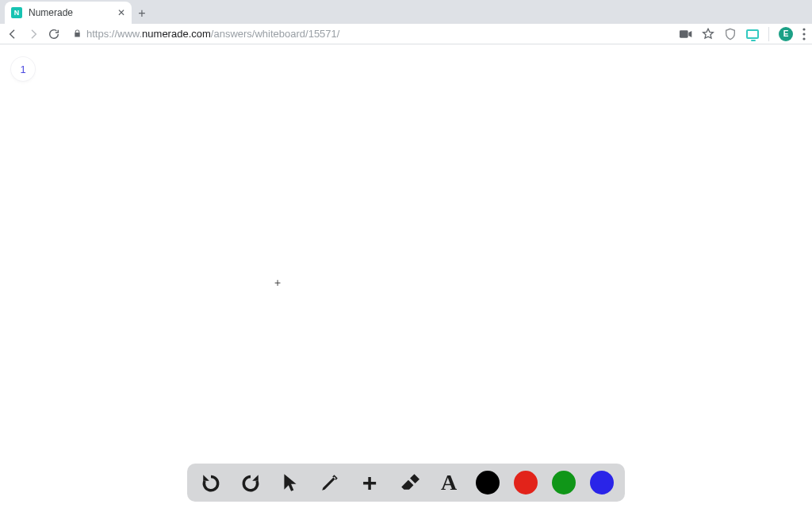  Describe the element at coordinates (730, 34) in the screenshot. I see `shield-icon` at that location.